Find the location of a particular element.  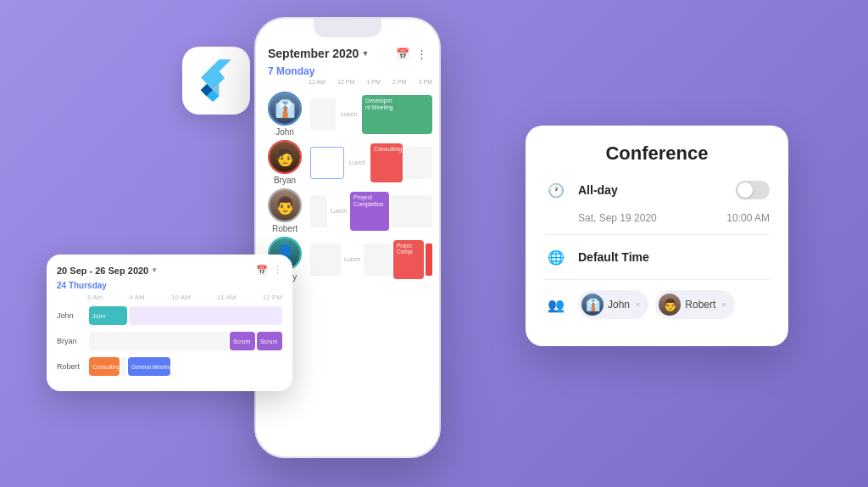

timezone-label: Default Time is located at coordinates (674, 257).